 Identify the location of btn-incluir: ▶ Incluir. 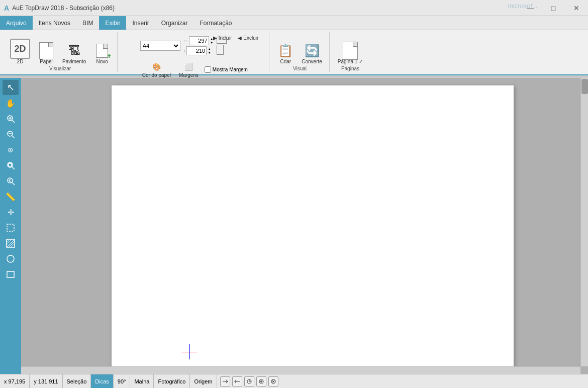
(222, 38).